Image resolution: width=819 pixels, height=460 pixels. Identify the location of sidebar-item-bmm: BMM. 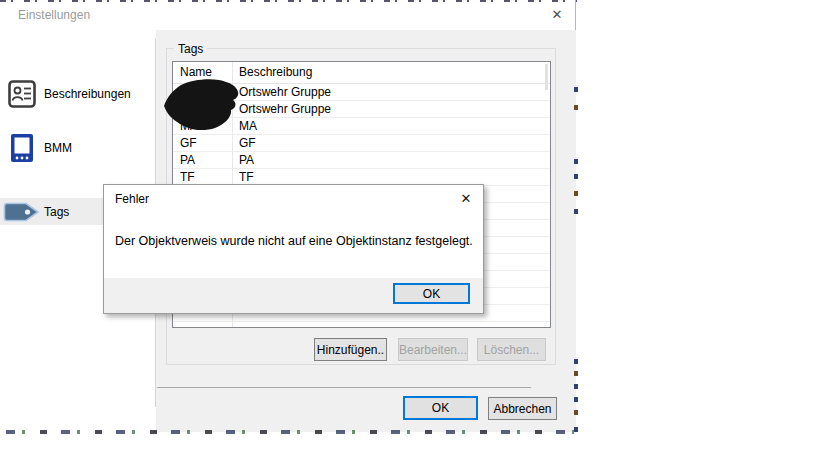
(77, 148).